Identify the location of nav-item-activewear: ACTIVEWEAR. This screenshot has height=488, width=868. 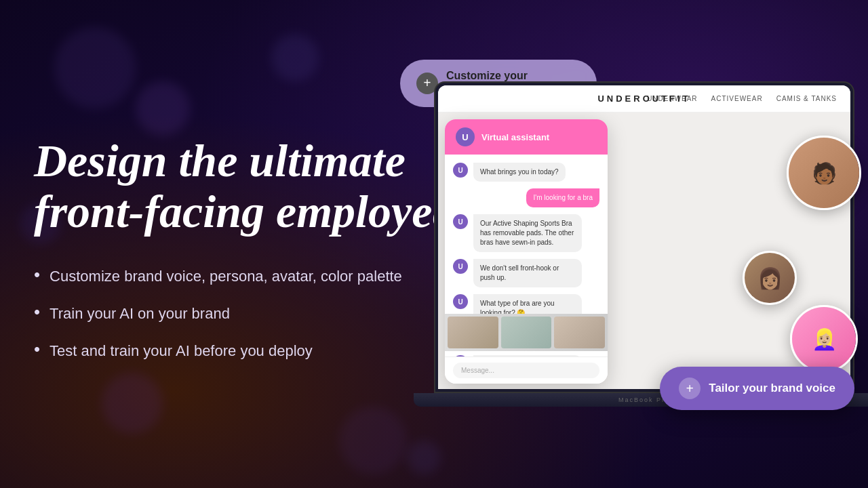
(737, 99).